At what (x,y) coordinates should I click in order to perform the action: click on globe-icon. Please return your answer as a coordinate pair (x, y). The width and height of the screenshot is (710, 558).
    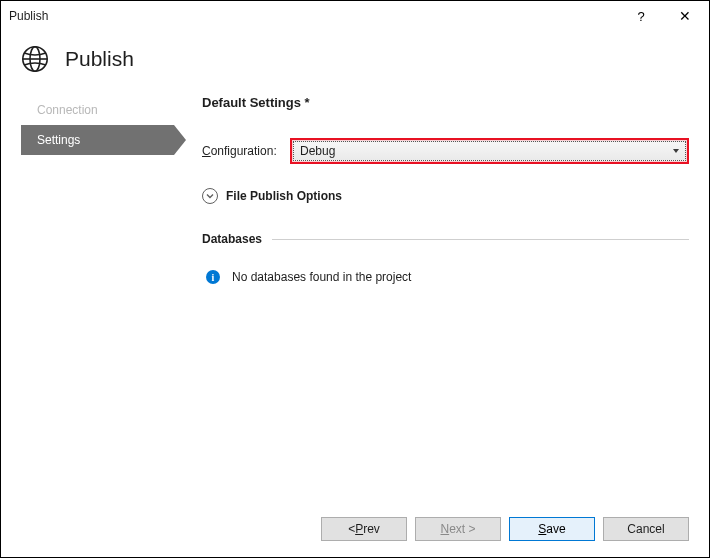
    Looking at the image, I should click on (35, 59).